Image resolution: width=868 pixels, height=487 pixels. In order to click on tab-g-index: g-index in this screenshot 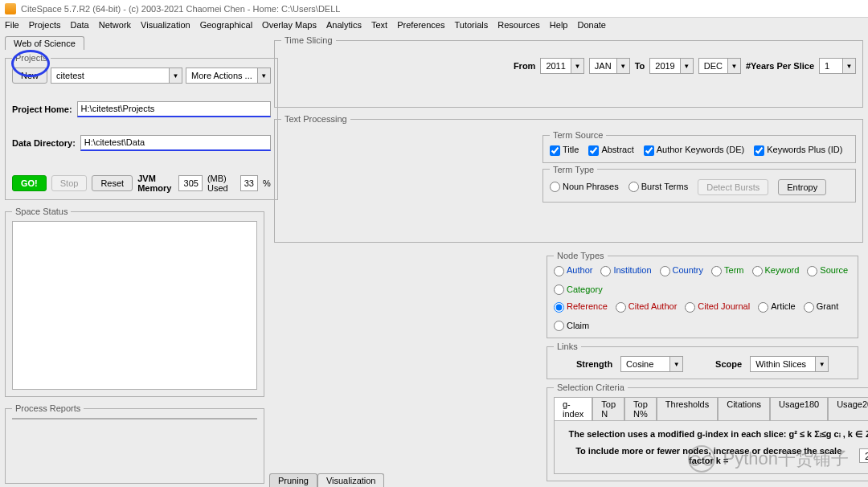, I will do `click(573, 408)`.